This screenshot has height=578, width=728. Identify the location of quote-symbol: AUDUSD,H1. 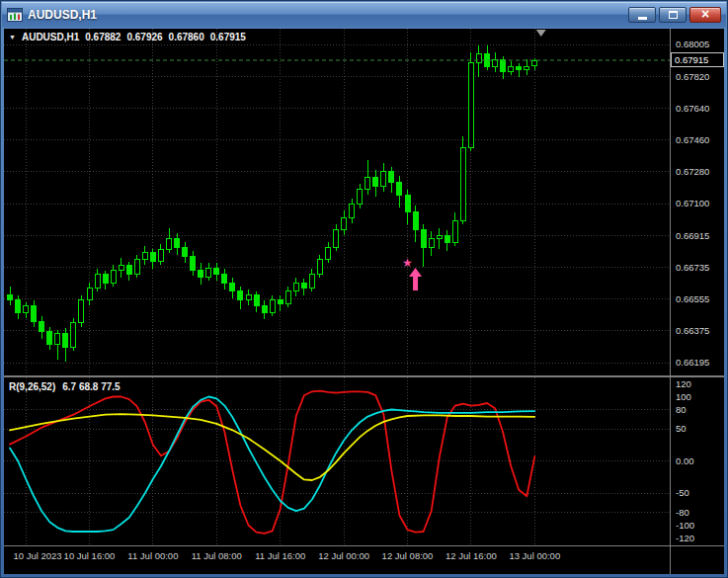
(50, 38).